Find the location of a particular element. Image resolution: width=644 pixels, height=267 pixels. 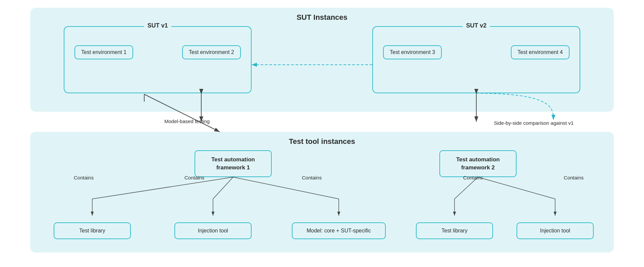

contains-label-5: Contains is located at coordinates (574, 178).